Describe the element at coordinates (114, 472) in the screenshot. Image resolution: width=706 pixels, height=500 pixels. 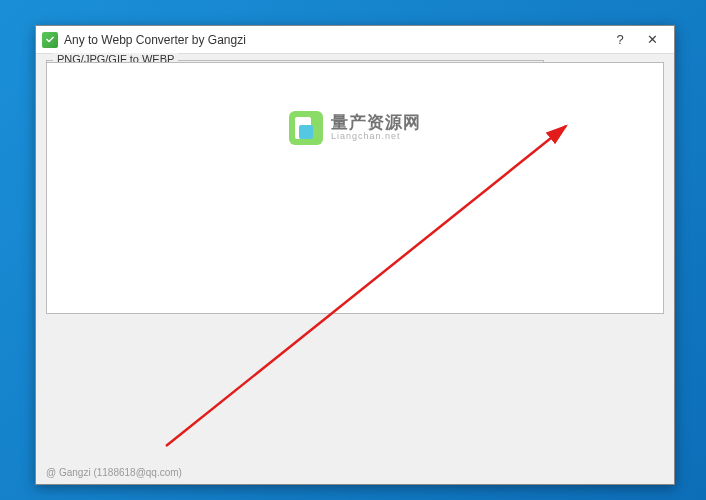
I see `footer-credit: @ Gangzi (1188618@qq.com)` at that location.